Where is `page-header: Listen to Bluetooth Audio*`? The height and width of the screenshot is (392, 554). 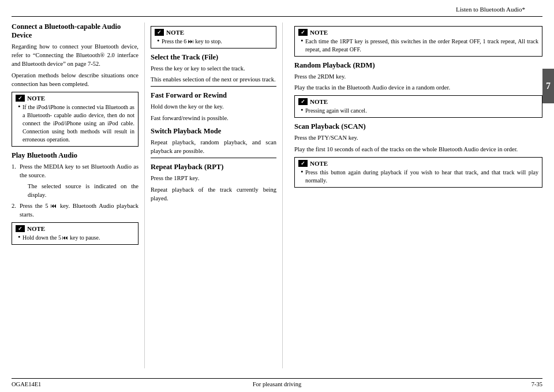 page-header: Listen to Bluetooth Audio* is located at coordinates (277, 12).